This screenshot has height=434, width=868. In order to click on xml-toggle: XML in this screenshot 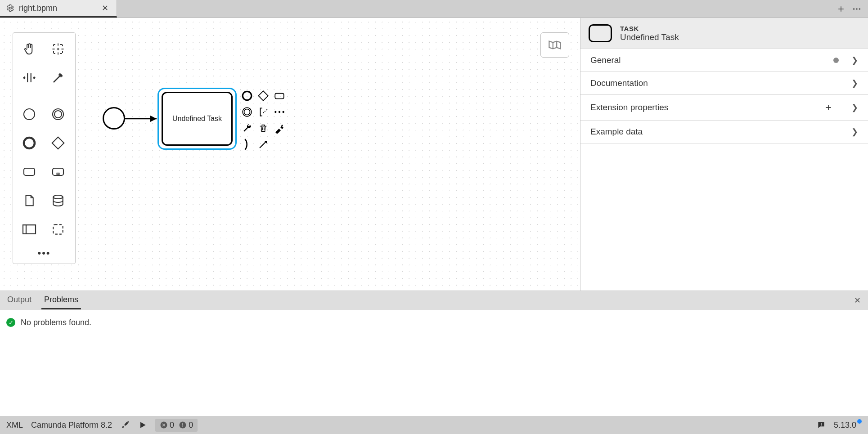, I will do `click(14, 425)`.